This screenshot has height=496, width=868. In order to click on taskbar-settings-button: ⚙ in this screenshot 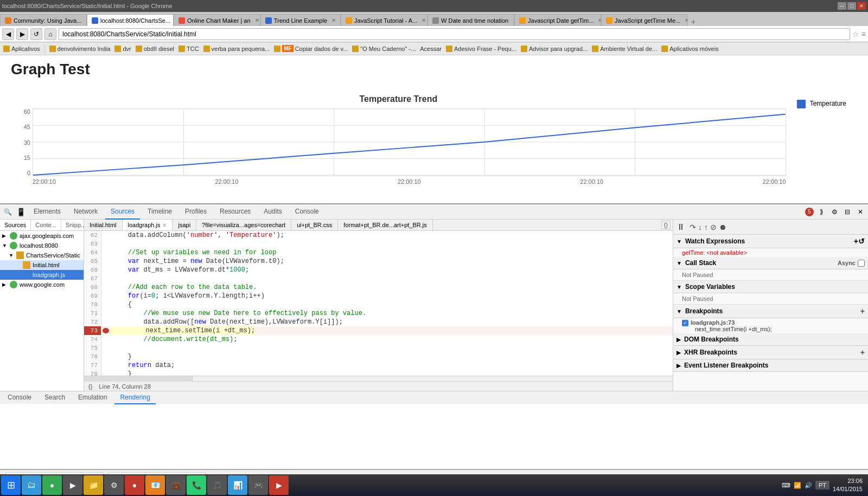, I will do `click(114, 485)`.